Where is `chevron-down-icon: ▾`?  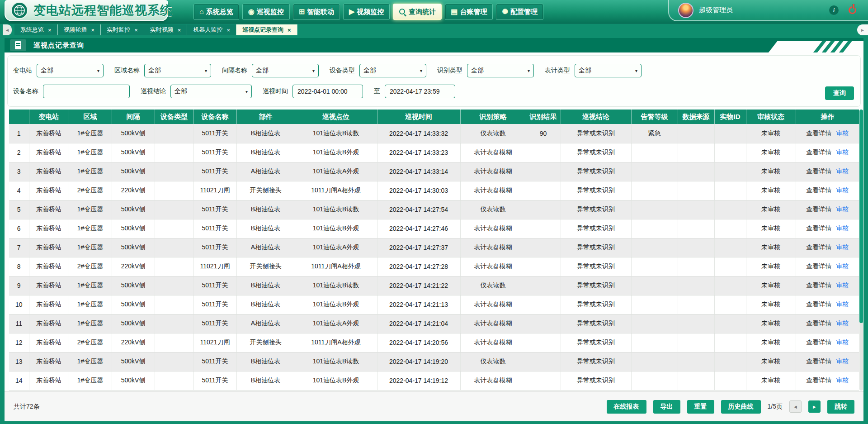 chevron-down-icon: ▾ is located at coordinates (206, 71).